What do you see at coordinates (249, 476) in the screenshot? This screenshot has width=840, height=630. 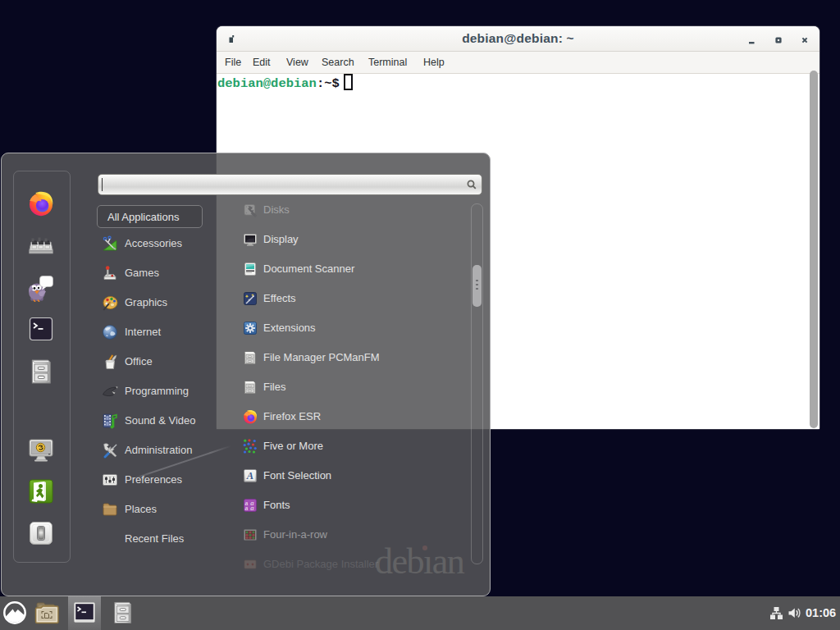 I see `svg-text: A` at bounding box center [249, 476].